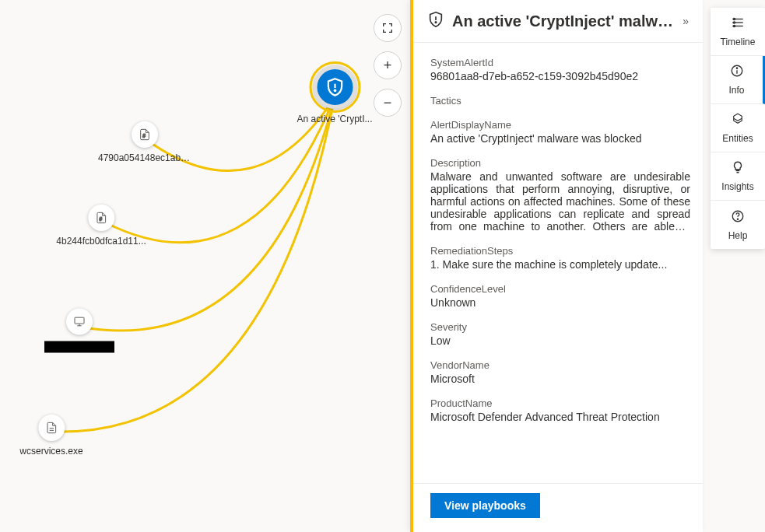  What do you see at coordinates (738, 218) in the screenshot?
I see `help-icon` at bounding box center [738, 218].